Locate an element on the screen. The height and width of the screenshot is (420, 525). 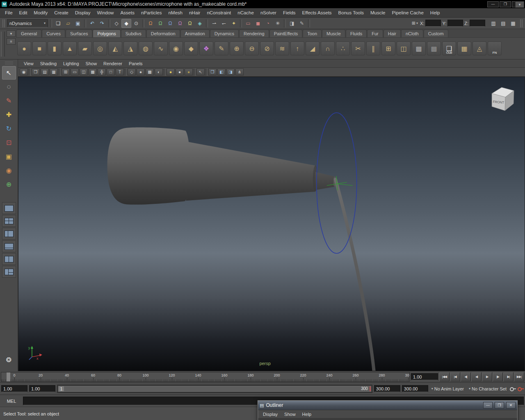
snap-to-points-icon: Ω is located at coordinates (170, 23).